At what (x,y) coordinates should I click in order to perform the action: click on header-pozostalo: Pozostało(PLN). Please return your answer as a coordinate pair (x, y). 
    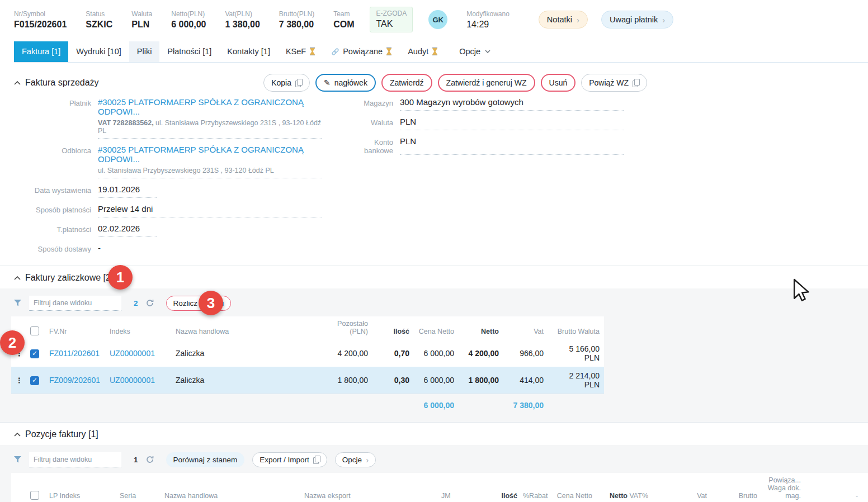
    Looking at the image, I should click on (341, 328).